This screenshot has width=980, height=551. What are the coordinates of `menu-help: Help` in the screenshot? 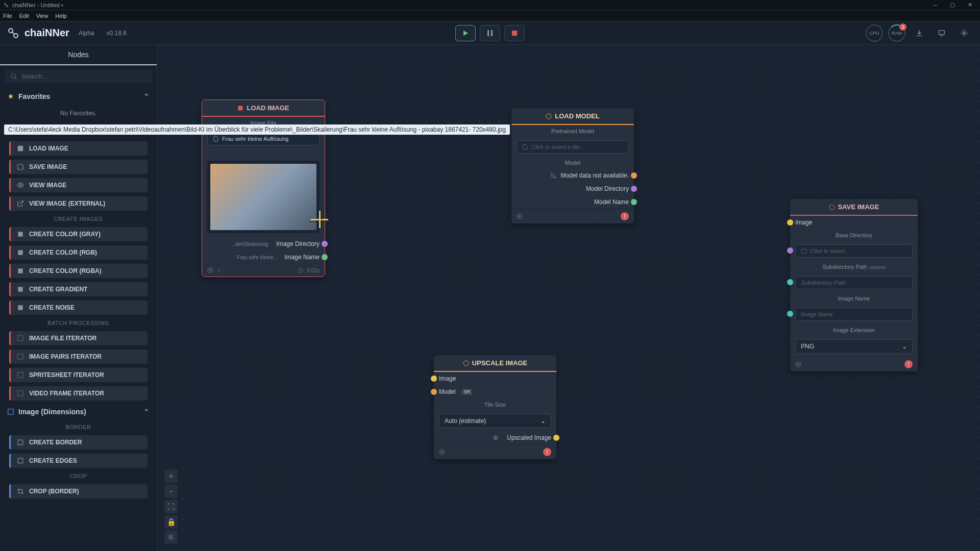 It's located at (61, 16).